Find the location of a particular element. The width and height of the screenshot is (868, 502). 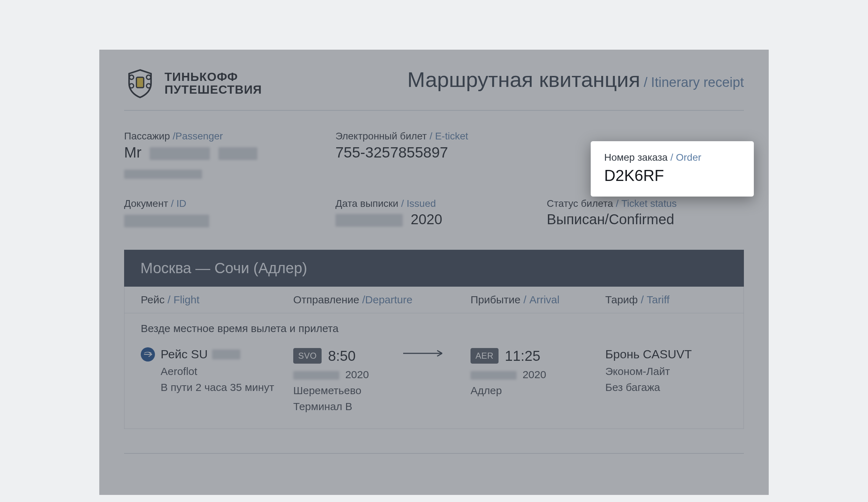

dep-year: 2020 is located at coordinates (357, 375).